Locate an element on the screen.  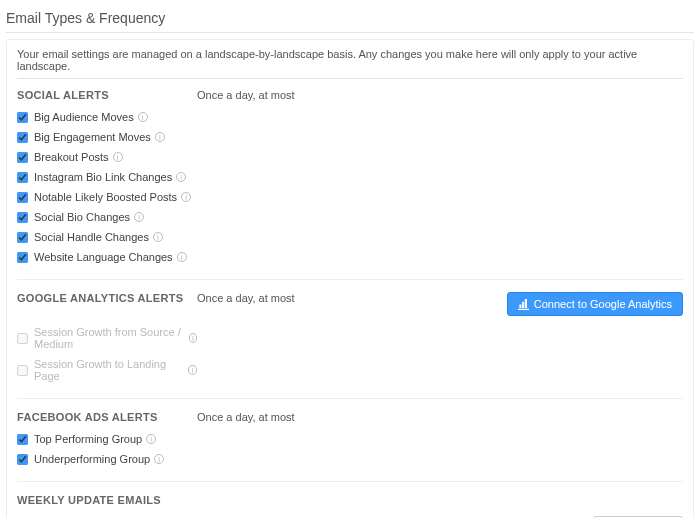
checkbox-website-language-changes is located at coordinates (22, 258).